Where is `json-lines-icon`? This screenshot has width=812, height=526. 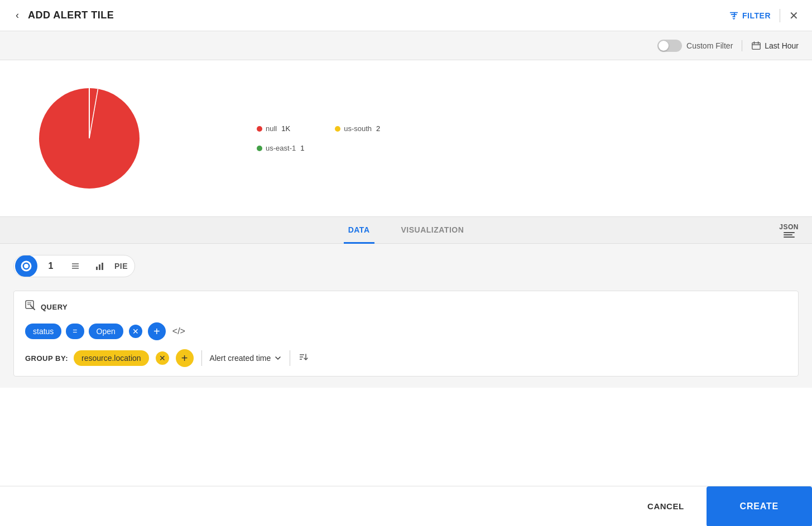 json-lines-icon is located at coordinates (789, 235).